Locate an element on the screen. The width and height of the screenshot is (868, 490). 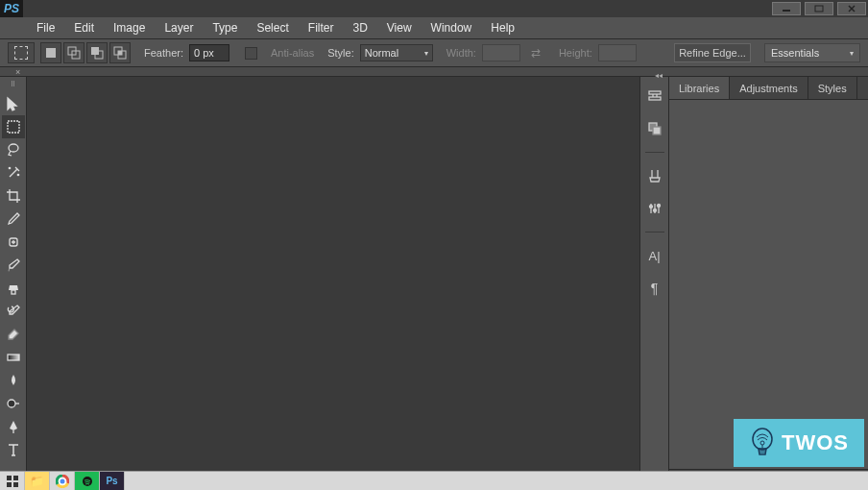
antialias-label: Anti-alias is located at coordinates (292, 53).